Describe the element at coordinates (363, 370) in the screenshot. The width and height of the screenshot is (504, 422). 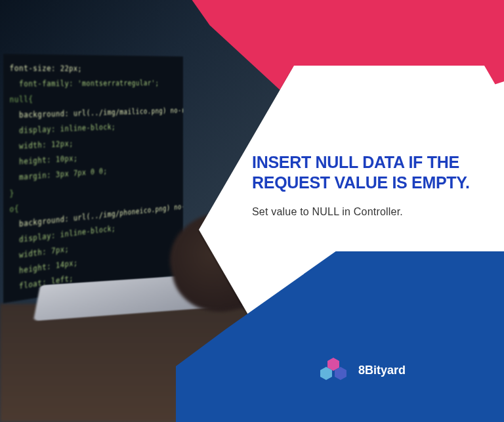
I see `brand-logo-area: 8Bityard` at that location.